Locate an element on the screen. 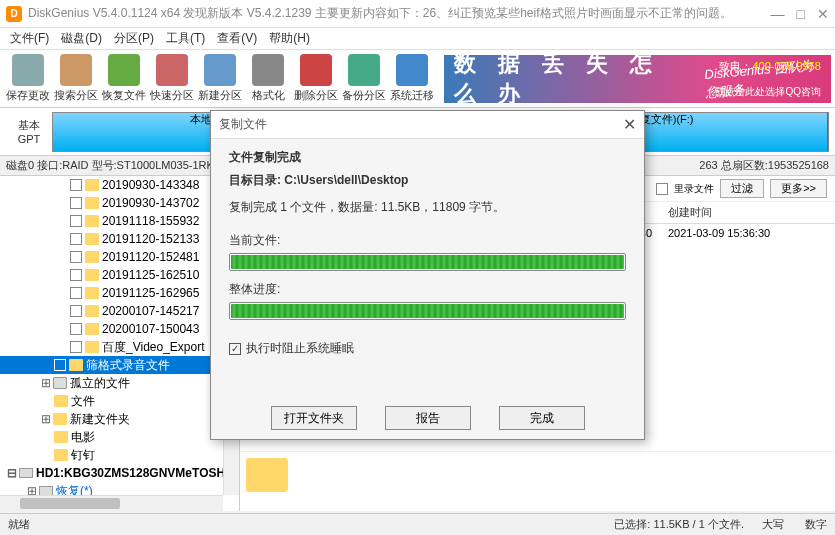 The height and width of the screenshot is (535, 835). tbtn-search-partition: 搜索分区 is located at coordinates (76, 78).